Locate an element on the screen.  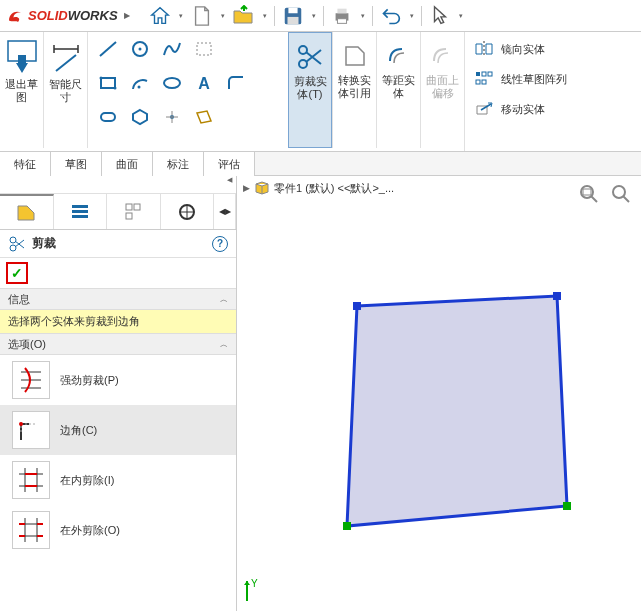
breadcrumb-part-name: 零件1 (默认) <<默认>_... is located at coordinates (334, 188).